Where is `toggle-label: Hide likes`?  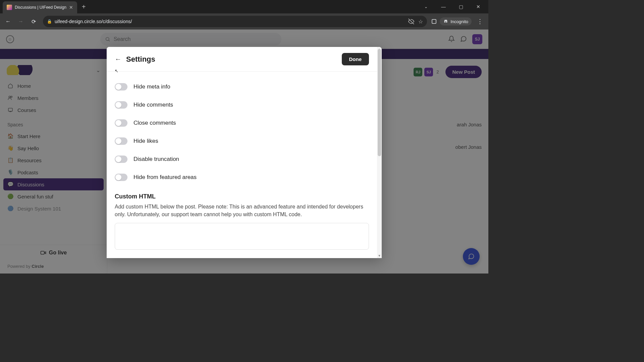
toggle-label: Hide likes is located at coordinates (146, 141).